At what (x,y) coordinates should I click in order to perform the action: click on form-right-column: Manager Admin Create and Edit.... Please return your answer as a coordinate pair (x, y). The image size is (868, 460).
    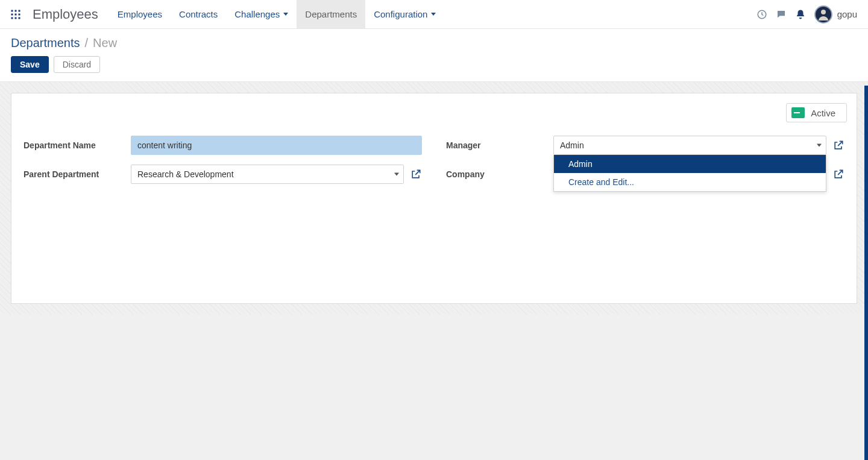
    Looking at the image, I should click on (645, 165).